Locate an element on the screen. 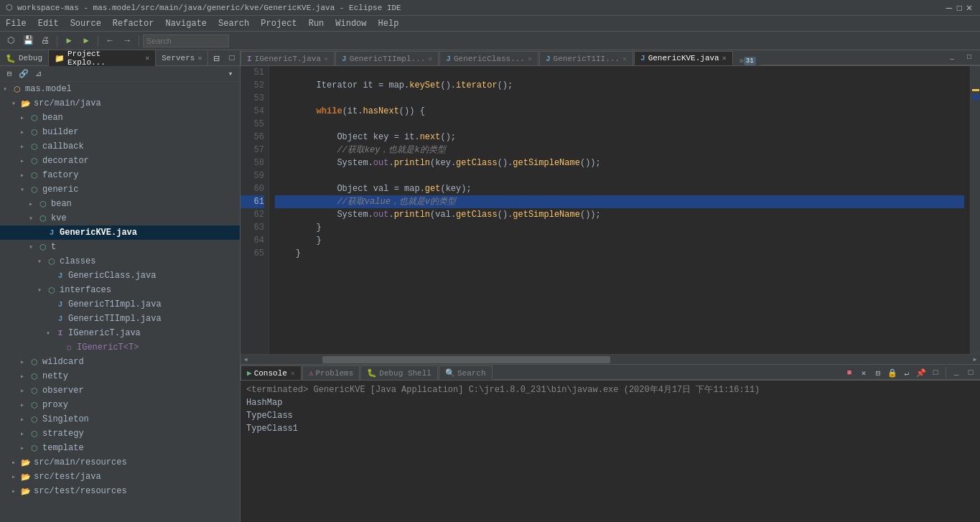 The image size is (980, 522). console-new-window-button: □ is located at coordinates (935, 373).